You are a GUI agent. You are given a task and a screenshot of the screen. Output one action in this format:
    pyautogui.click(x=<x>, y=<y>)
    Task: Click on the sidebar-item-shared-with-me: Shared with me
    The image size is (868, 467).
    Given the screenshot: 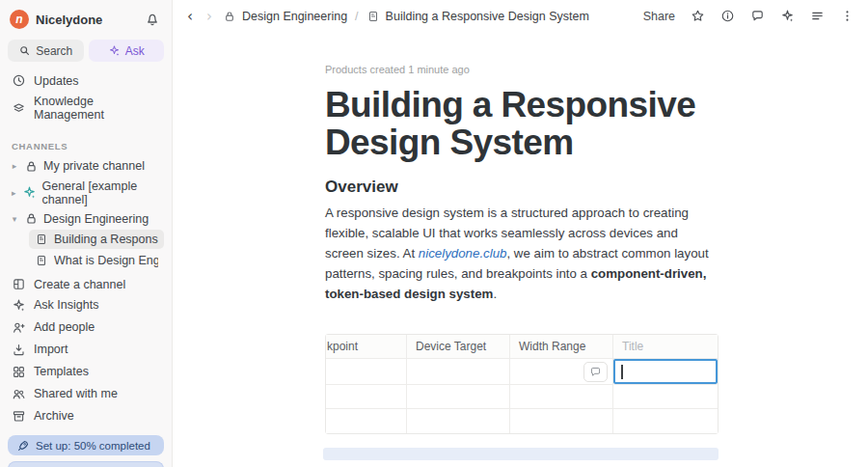 What is the action you would take?
    pyautogui.click(x=86, y=394)
    